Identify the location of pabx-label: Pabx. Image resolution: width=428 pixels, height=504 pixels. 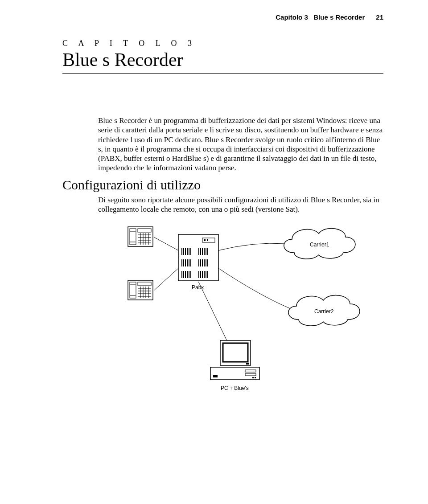
(198, 287).